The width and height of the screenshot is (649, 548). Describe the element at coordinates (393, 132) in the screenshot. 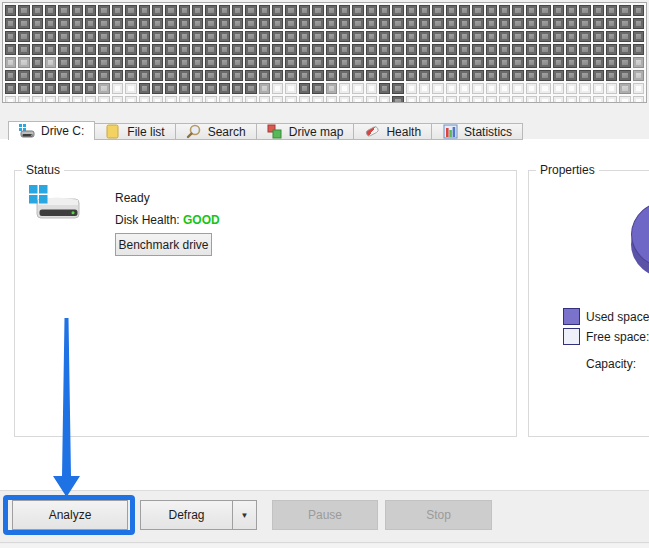

I see `tab-health: Health` at that location.